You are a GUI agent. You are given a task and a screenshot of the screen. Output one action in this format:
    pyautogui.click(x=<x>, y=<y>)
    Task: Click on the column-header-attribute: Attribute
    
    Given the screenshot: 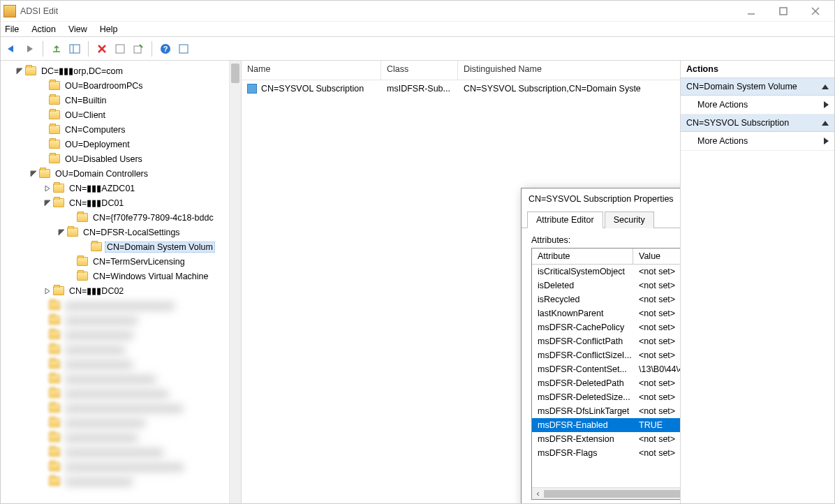 What is the action you would take?
    pyautogui.click(x=582, y=256)
    